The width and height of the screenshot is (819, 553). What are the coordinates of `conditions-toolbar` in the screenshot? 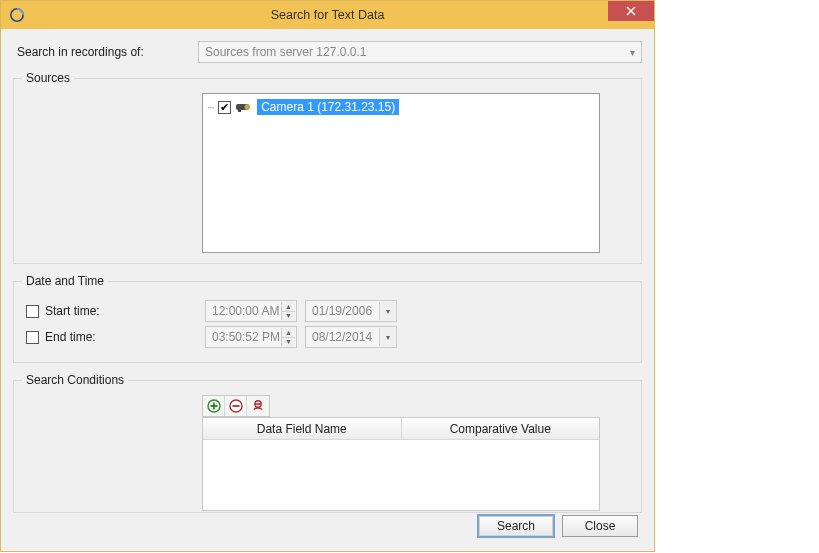 It's located at (236, 406).